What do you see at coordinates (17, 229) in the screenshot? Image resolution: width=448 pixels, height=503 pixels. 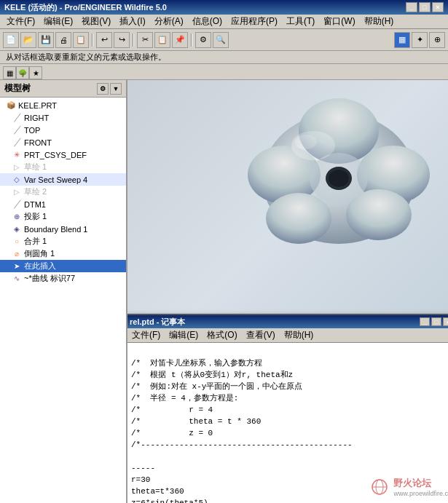 I see `tree-icon-blend1: ◈` at bounding box center [17, 229].